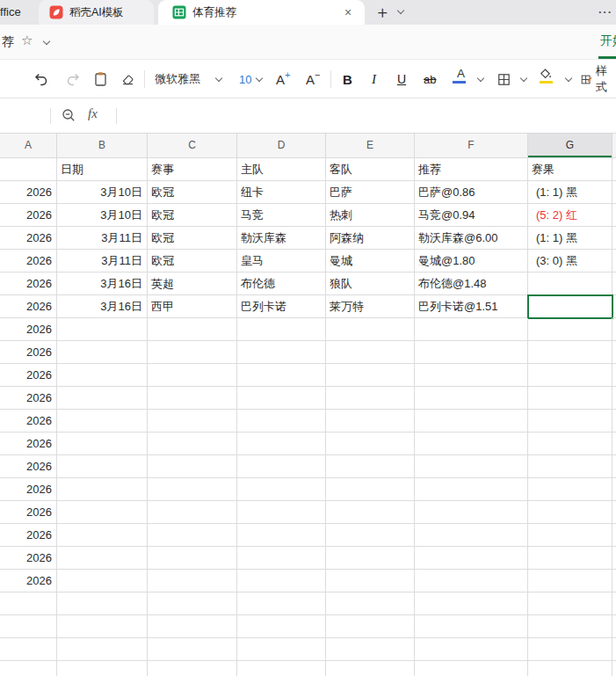 The image size is (616, 676). What do you see at coordinates (192, 215) in the screenshot?
I see `cell-C3: 欧冠` at bounding box center [192, 215].